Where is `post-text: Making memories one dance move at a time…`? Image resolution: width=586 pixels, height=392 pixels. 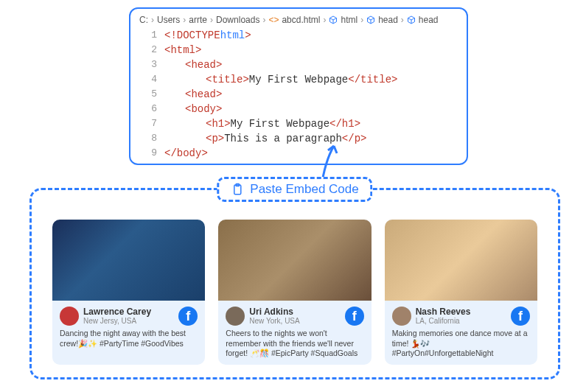 post-text: Making memories one dance move at a time… is located at coordinates (461, 343).